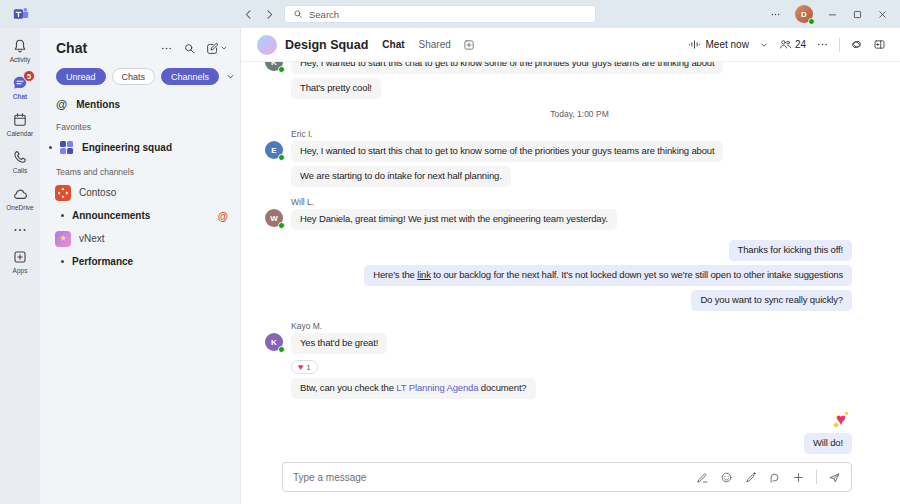  What do you see at coordinates (507, 68) in the screenshot?
I see `message-bubble: Hey, I wanted to start this chat to get …` at bounding box center [507, 68].